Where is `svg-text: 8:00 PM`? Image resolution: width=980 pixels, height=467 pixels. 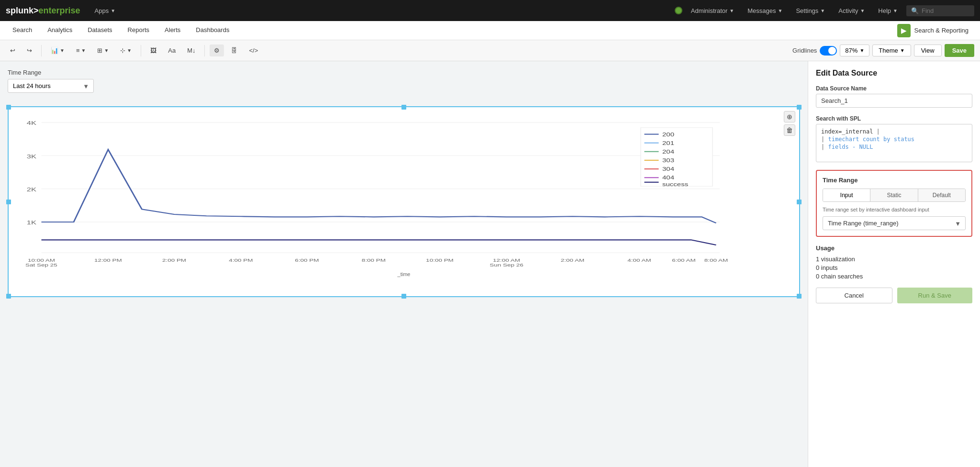 svg-text: 8:00 PM is located at coordinates (374, 260).